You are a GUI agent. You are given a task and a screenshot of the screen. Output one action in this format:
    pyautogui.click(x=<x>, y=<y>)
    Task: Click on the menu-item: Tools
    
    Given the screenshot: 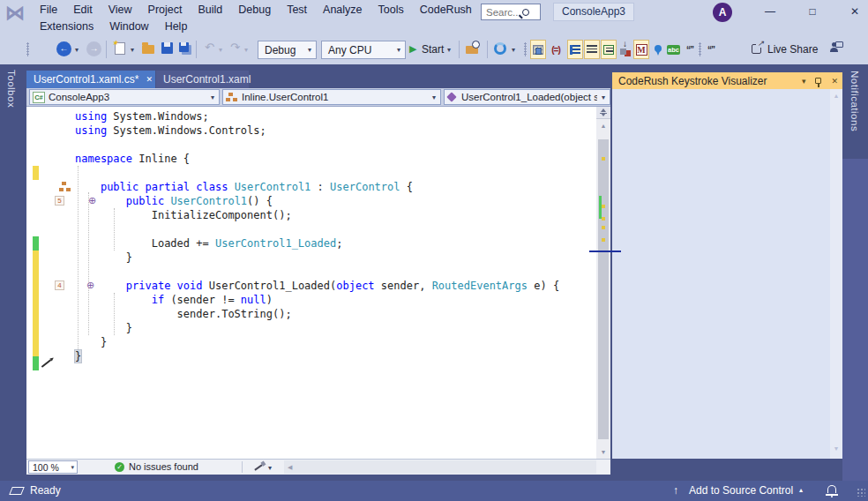 What is the action you would take?
    pyautogui.click(x=392, y=10)
    